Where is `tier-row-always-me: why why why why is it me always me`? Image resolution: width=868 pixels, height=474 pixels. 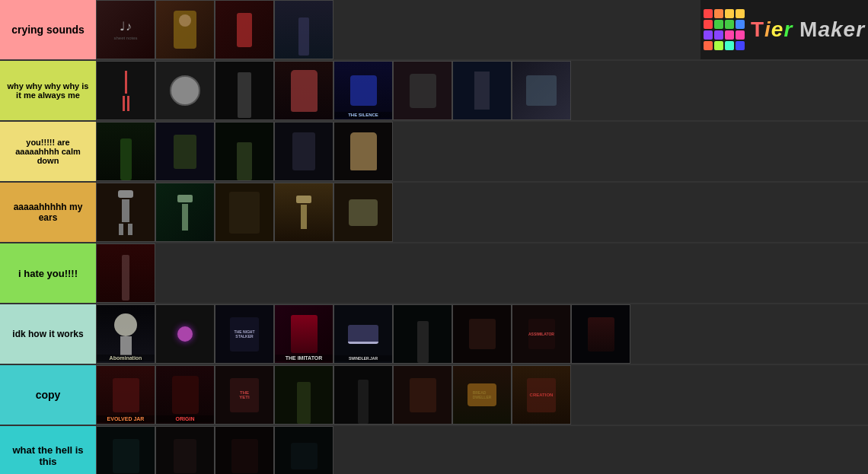
tier-row-always-me: why why why why is it me always me is located at coordinates (434, 91).